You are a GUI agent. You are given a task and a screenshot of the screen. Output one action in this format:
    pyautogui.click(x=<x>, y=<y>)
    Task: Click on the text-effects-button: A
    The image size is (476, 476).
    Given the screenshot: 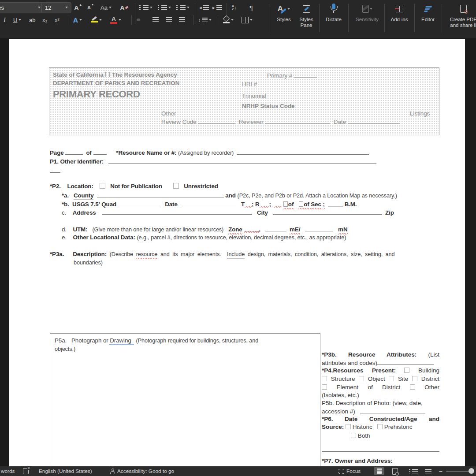 What is the action you would take?
    pyautogui.click(x=78, y=20)
    